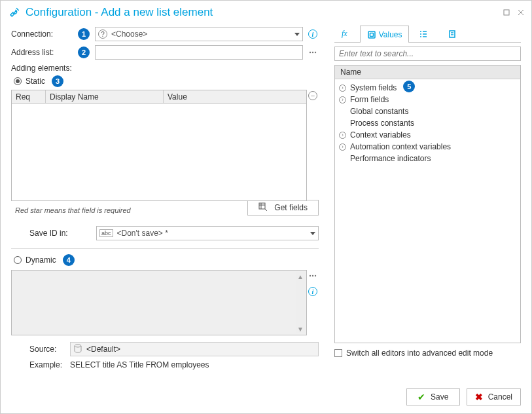 This screenshot has height=414, width=532. I want to click on address-input, so click(199, 52).